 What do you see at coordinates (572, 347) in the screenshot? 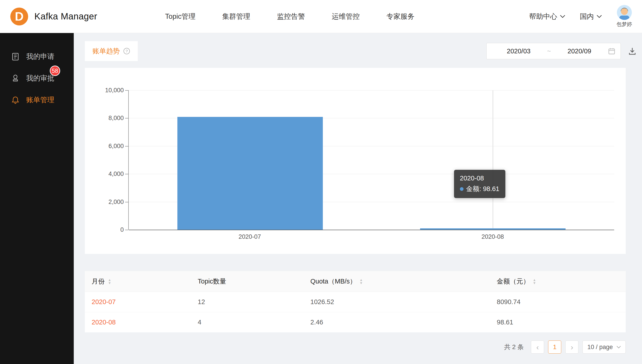
I see `next-page-button: ›` at bounding box center [572, 347].